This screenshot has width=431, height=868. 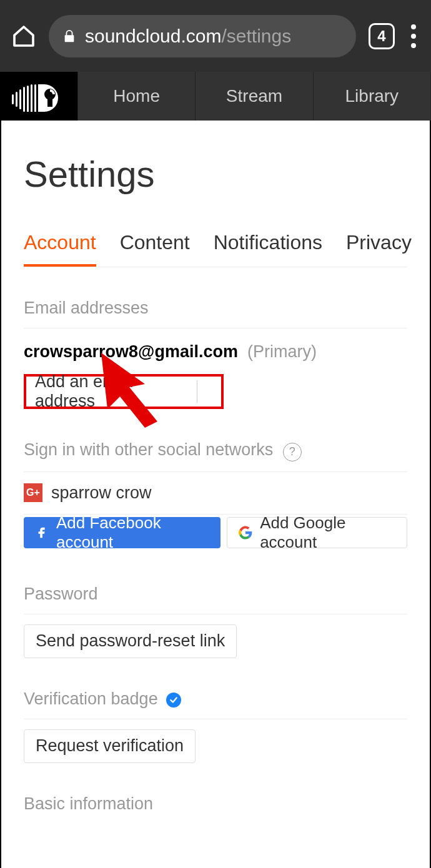 I want to click on google-plus-icon: G+, so click(x=33, y=493).